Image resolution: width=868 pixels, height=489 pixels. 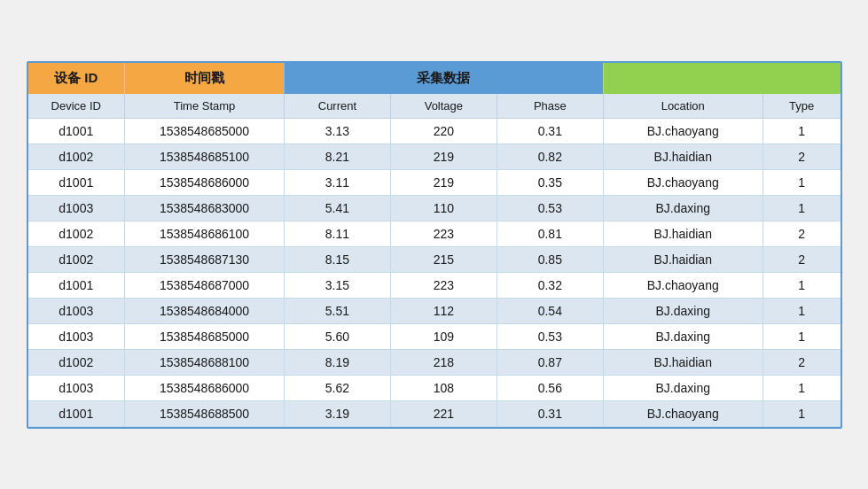 I want to click on col-header-device-id: Device ID, so click(x=76, y=106).